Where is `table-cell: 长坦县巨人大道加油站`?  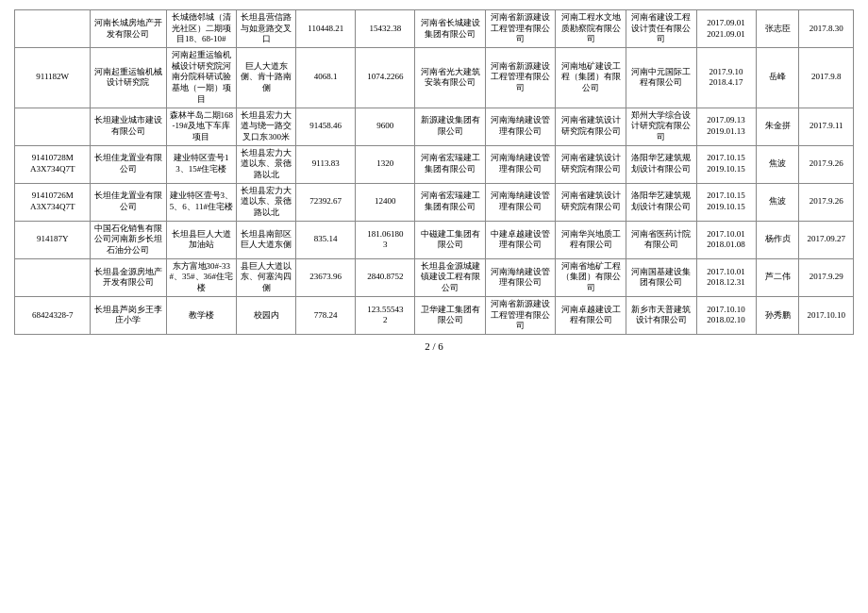 table-cell: 长坦县巨人大道加油站 is located at coordinates (202, 240).